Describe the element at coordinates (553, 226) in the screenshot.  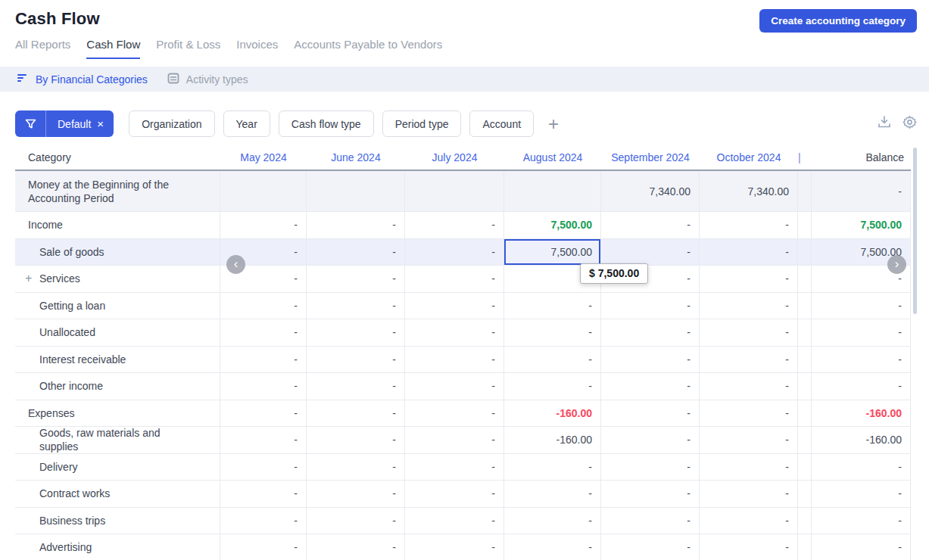
I see `value-cell: 7,500.00` at that location.